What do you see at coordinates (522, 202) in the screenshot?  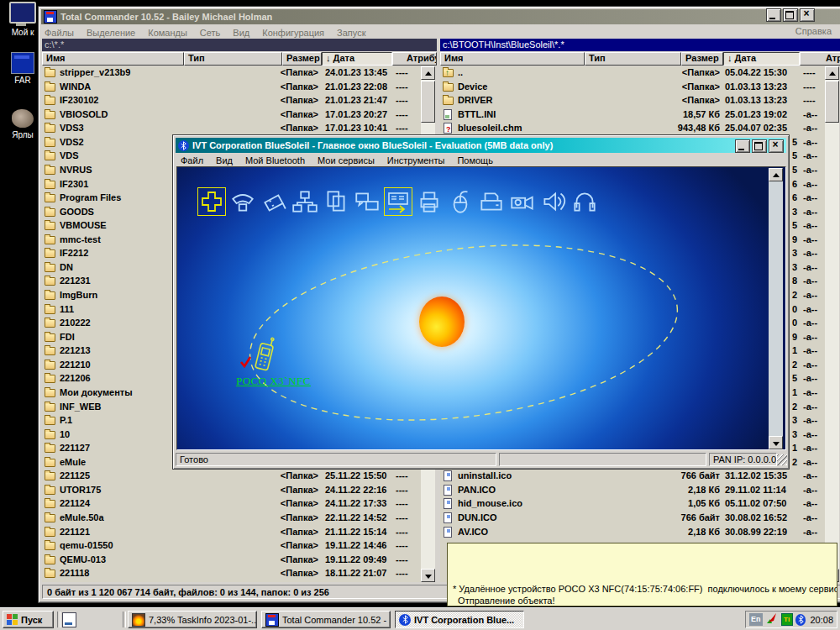 I see `av-camera-icon` at bounding box center [522, 202].